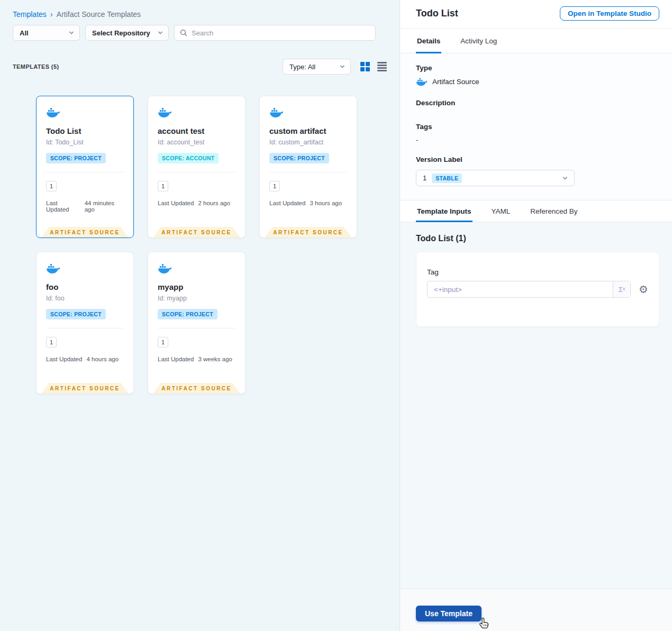 The image size is (672, 631). Describe the element at coordinates (536, 160) in the screenshot. I see `version-label: Version Label` at that location.